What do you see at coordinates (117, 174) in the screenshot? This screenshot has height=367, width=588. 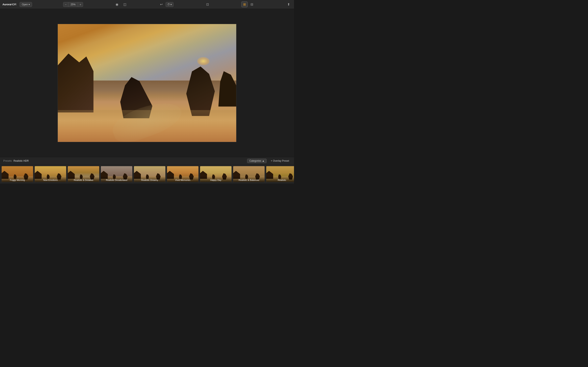 I see `preset-item-realistic-desaturated: Realistic Desaturated` at bounding box center [117, 174].